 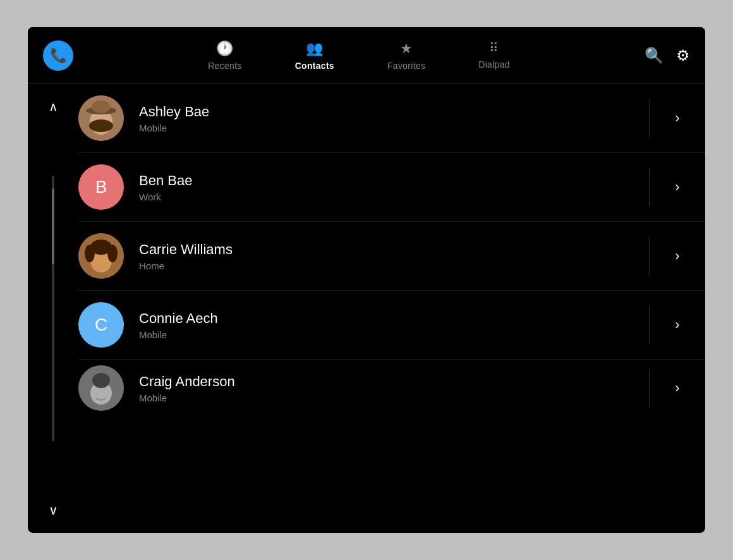 What do you see at coordinates (315, 56) in the screenshot?
I see `tab-contacts: 👥 Contacts` at bounding box center [315, 56].